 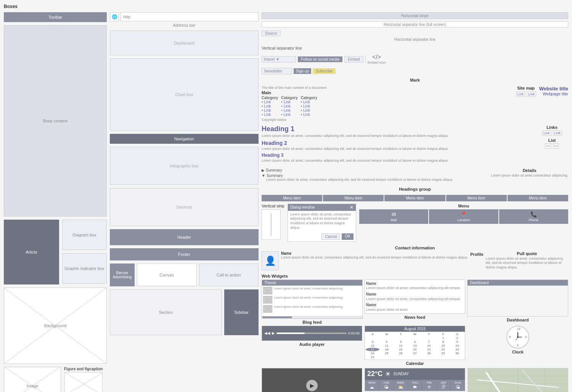 What do you see at coordinates (184, 275) in the screenshot?
I see `cta-row: Banner Advertising Canvas Call to action` at bounding box center [184, 275].